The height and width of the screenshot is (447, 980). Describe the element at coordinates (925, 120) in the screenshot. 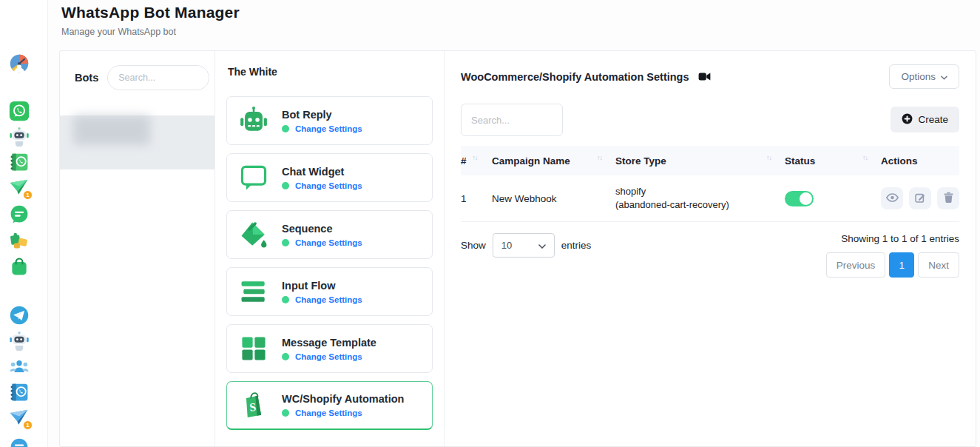

I see `create-button: Create` at that location.